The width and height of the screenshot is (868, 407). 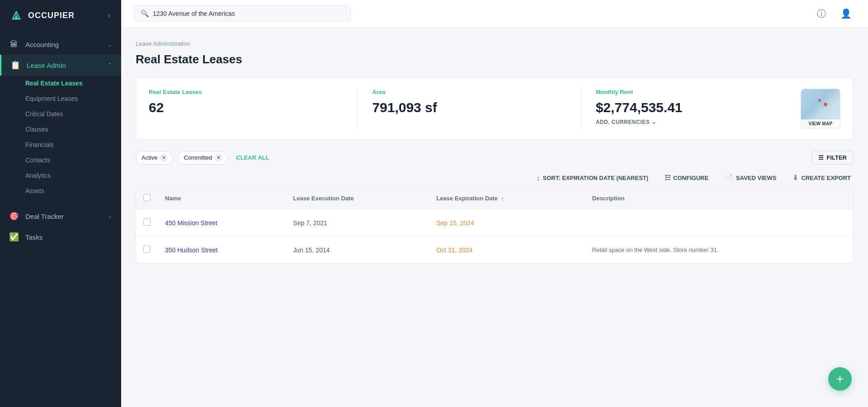 What do you see at coordinates (246, 108) in the screenshot?
I see `leases-stat-value: 62` at bounding box center [246, 108].